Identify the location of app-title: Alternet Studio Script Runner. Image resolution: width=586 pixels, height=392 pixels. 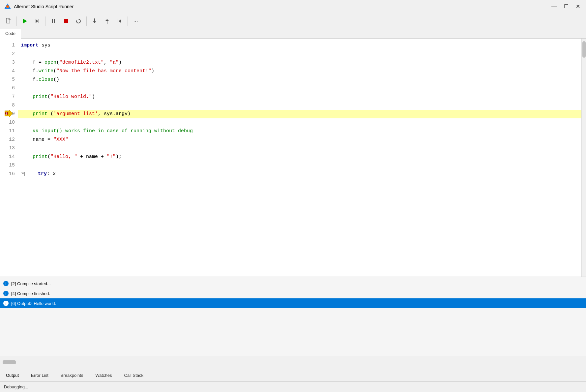
(281, 7).